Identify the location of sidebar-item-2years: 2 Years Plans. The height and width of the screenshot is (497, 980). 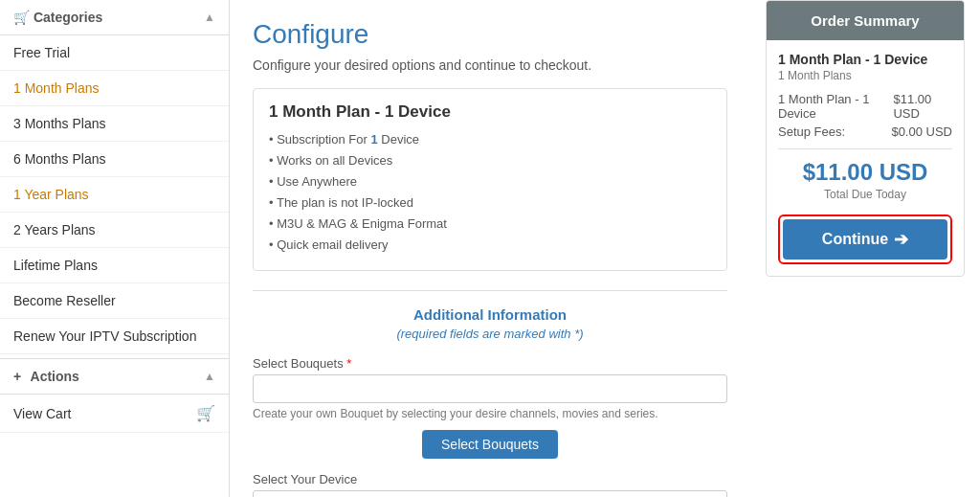
(115, 230).